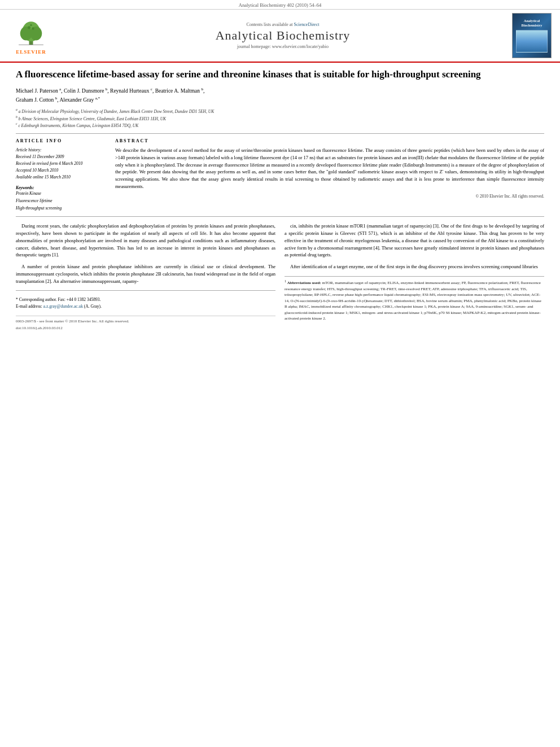 Image resolution: width=560 pixels, height=747 pixels. Describe the element at coordinates (93, 306) in the screenshot. I see `author-name-note: (A. Gray).` at that location.